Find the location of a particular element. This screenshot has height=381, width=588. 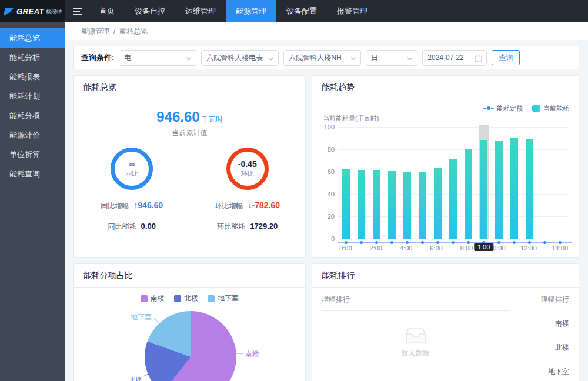

breadcrumb: 能源管理 / 能耗总览 is located at coordinates (326, 31).